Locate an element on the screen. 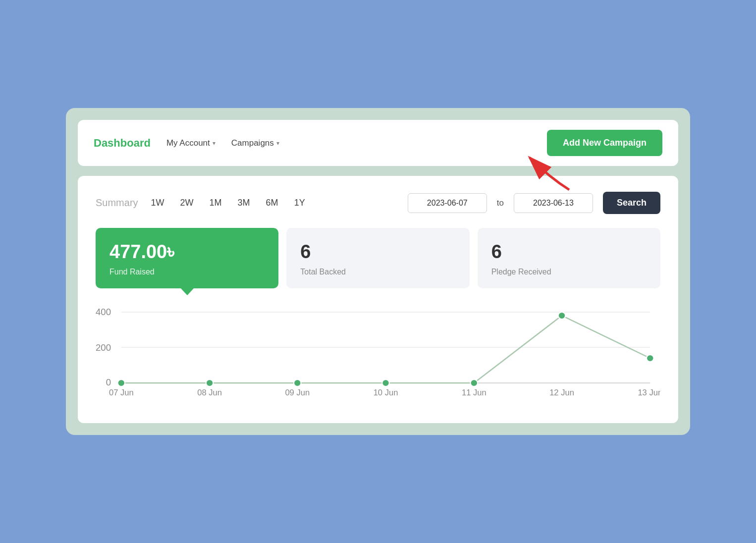 The width and height of the screenshot is (756, 543). date-to-input is located at coordinates (553, 203).